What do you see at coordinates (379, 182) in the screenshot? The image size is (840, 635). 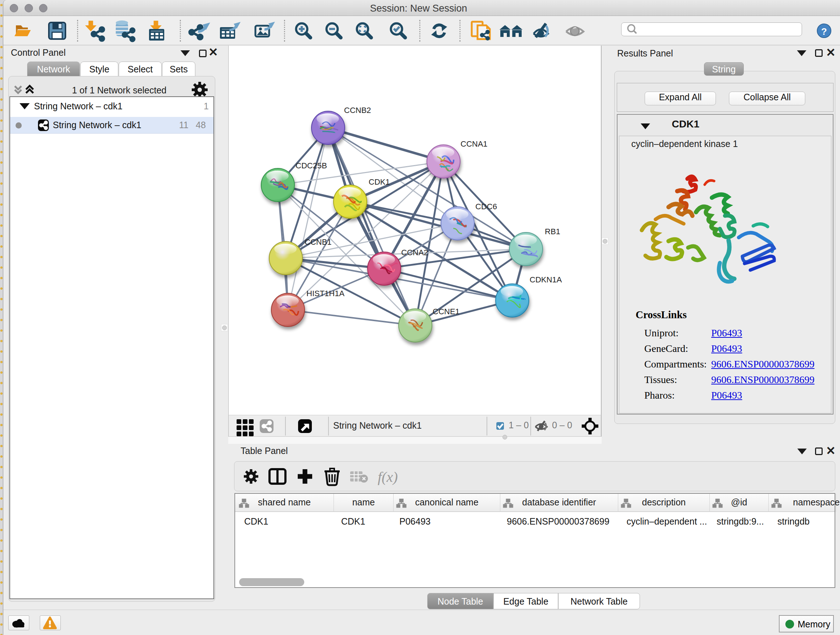 I see `svg-text: CDK1` at bounding box center [379, 182].